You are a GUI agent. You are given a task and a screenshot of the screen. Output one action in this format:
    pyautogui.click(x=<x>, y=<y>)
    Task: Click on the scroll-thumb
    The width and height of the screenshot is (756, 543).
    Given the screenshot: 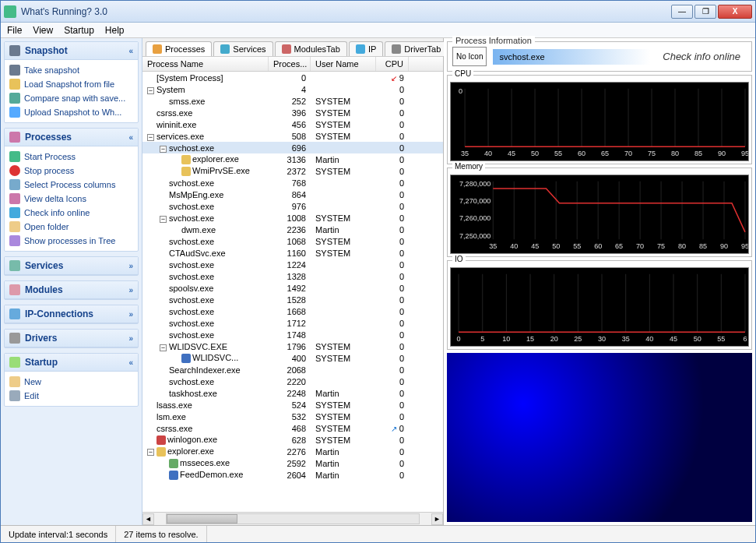 What is the action you would take?
    pyautogui.click(x=202, y=519)
    